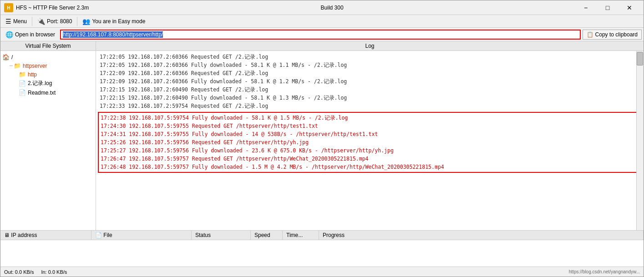  Describe the element at coordinates (22, 93) in the screenshot. I see `file-icon-readme: 📄` at that location.